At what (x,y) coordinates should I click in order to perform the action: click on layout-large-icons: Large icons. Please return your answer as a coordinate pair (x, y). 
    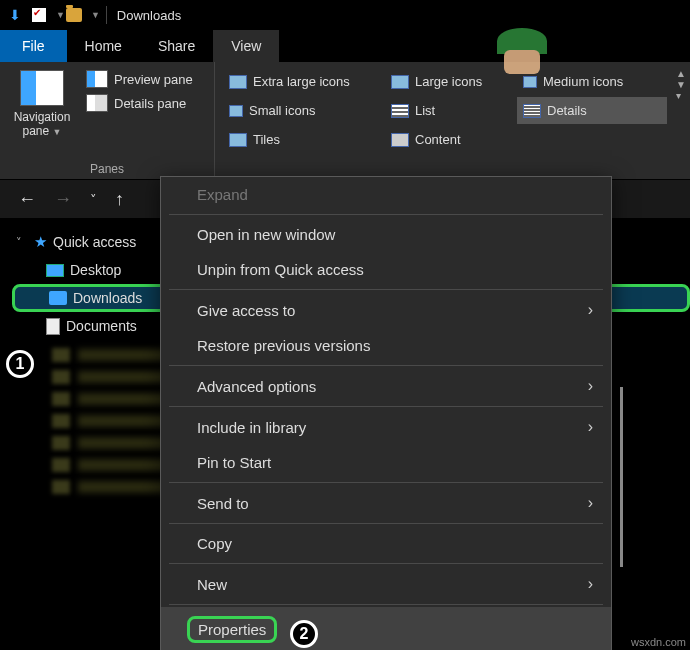
    Looking at the image, I should click on (450, 82).